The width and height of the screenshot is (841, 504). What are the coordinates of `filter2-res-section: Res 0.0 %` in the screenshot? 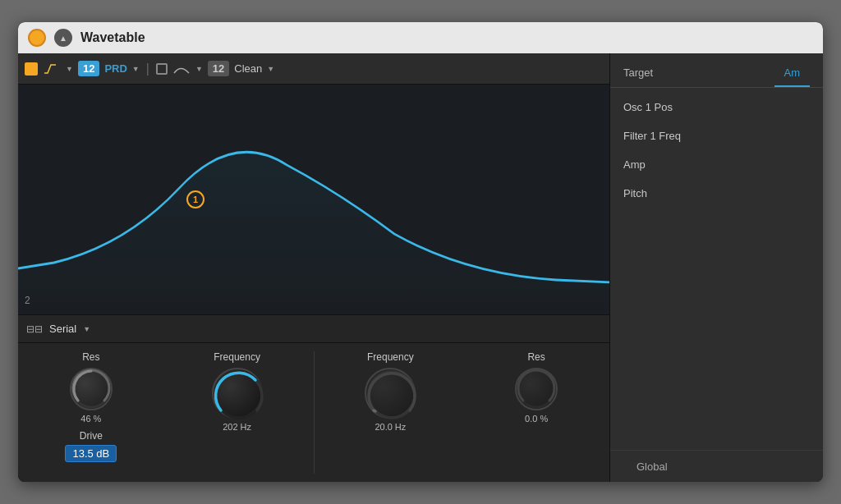 It's located at (536, 412).